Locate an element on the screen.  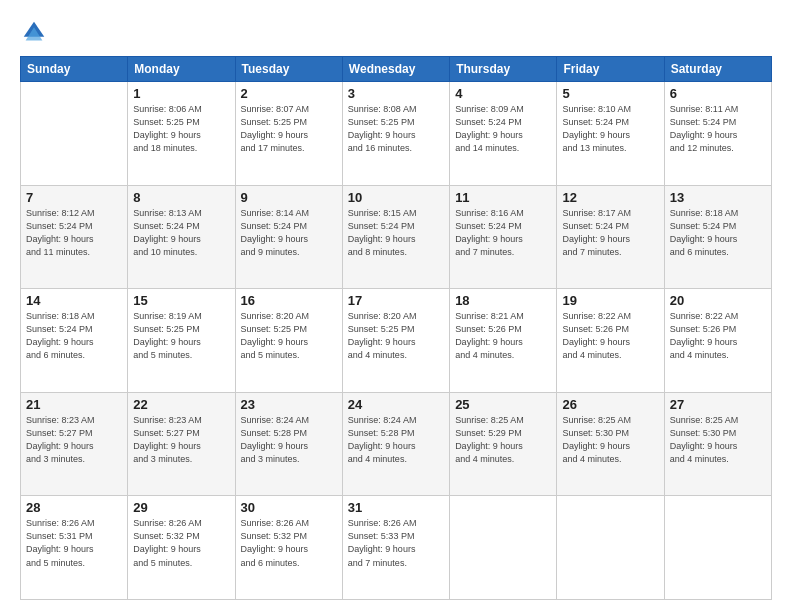
day-number: 6 is located at coordinates (718, 94).